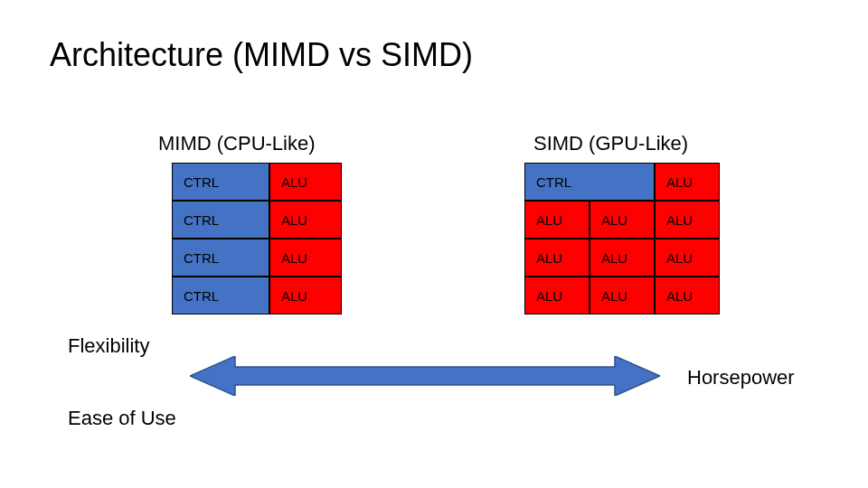  I want to click on simd-heading: SIMD (GPU-Like), so click(611, 144).